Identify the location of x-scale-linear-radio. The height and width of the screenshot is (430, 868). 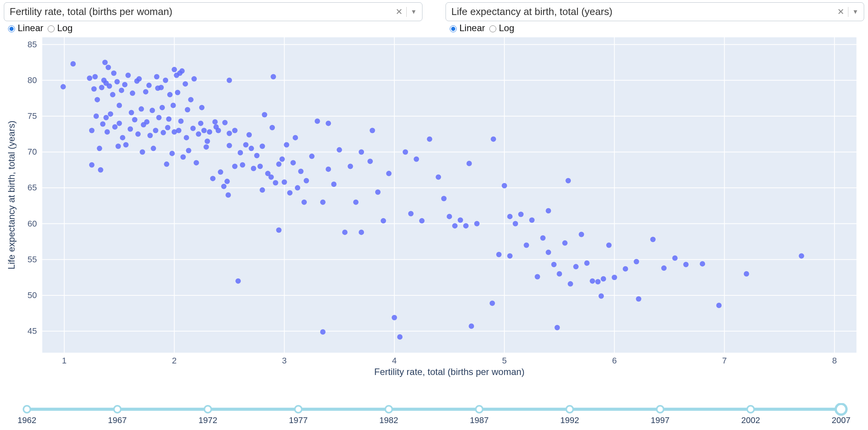
(12, 29).